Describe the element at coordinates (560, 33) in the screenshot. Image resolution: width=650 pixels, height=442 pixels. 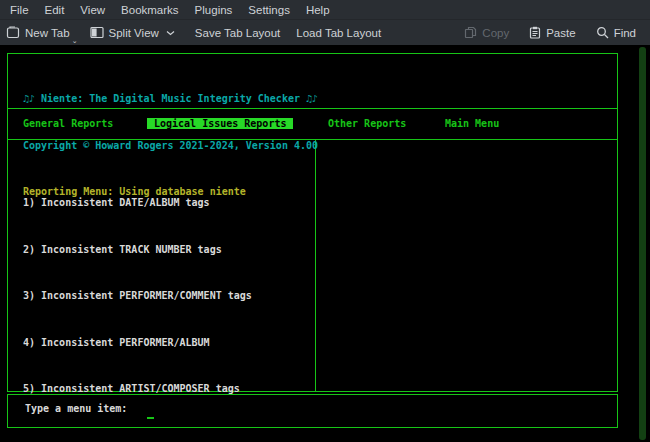
I see `paste-label: Paste` at that location.